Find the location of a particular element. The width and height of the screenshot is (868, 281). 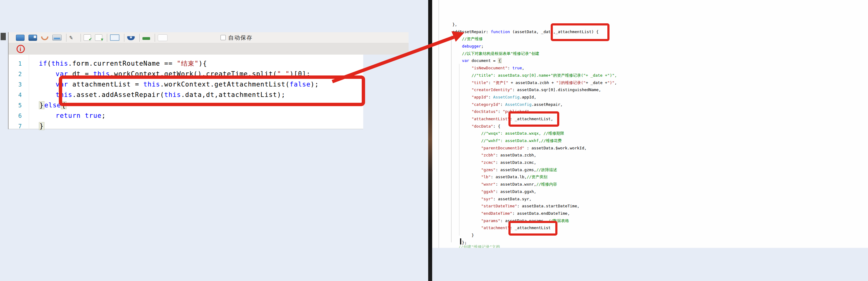

blank-button is located at coordinates (162, 38).